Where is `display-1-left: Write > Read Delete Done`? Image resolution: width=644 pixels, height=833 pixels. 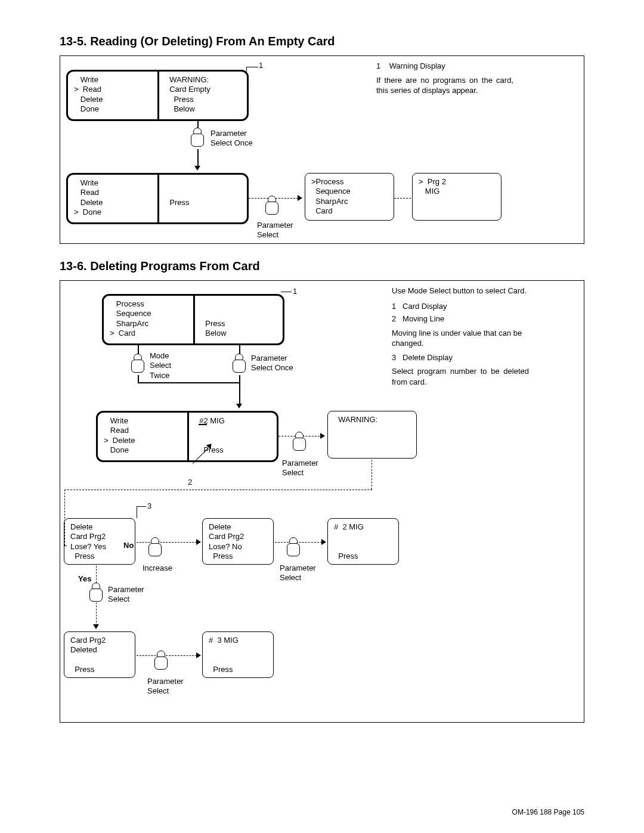
display-1-left: Write > Read Delete Done is located at coordinates (113, 95).